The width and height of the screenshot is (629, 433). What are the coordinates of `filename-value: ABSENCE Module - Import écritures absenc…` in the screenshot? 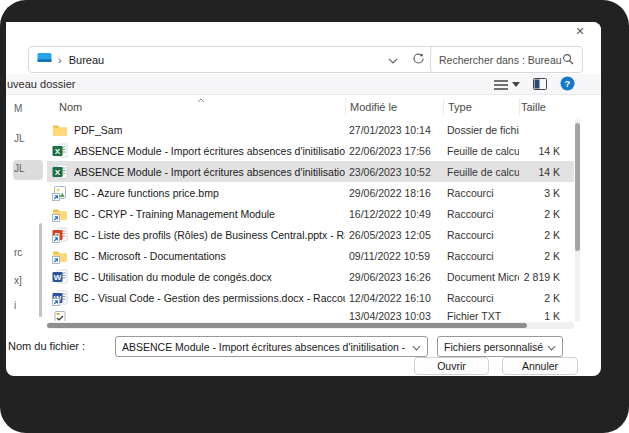 It's located at (265, 347).